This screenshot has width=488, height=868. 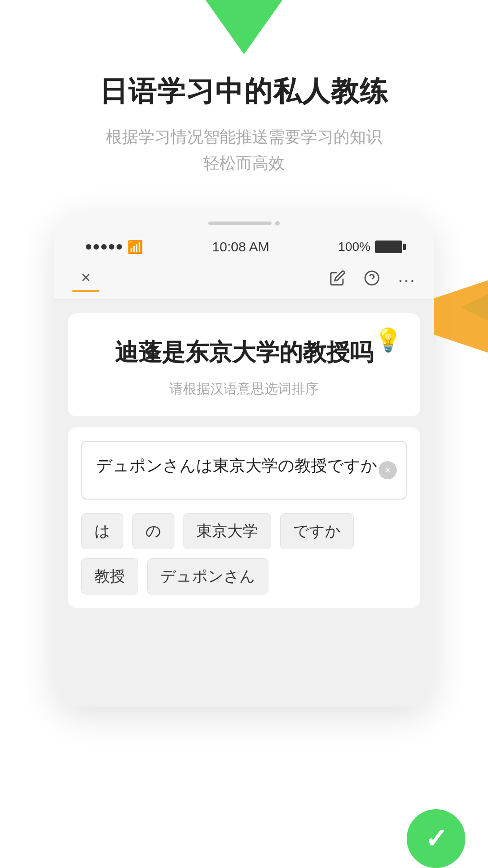 What do you see at coordinates (86, 278) in the screenshot?
I see `close-button: ×` at bounding box center [86, 278].